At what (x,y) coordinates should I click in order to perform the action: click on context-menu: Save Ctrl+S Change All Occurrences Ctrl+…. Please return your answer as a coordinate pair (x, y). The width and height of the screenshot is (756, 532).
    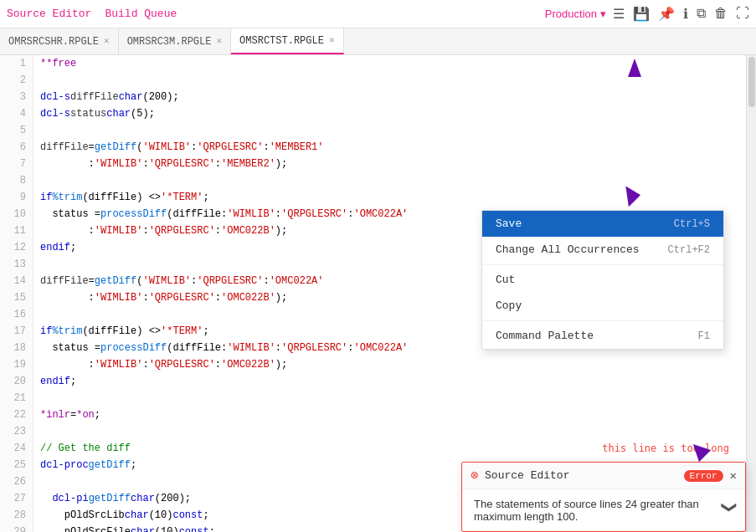
    Looking at the image, I should click on (603, 279).